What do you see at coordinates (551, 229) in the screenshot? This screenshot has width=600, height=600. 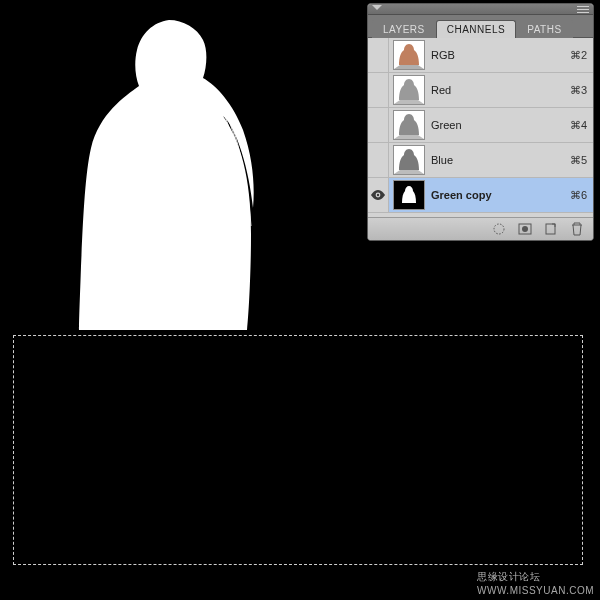 I see `new-channel-icon` at bounding box center [551, 229].